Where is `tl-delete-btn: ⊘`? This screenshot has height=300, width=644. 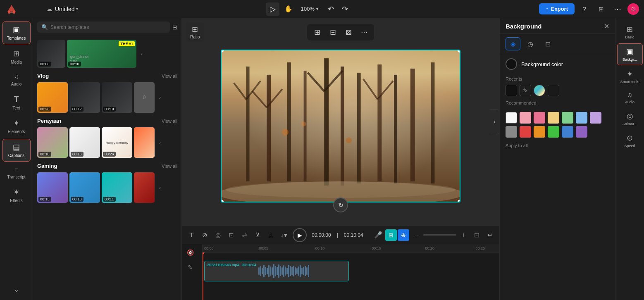 tl-delete-btn: ⊘ is located at coordinates (205, 235).